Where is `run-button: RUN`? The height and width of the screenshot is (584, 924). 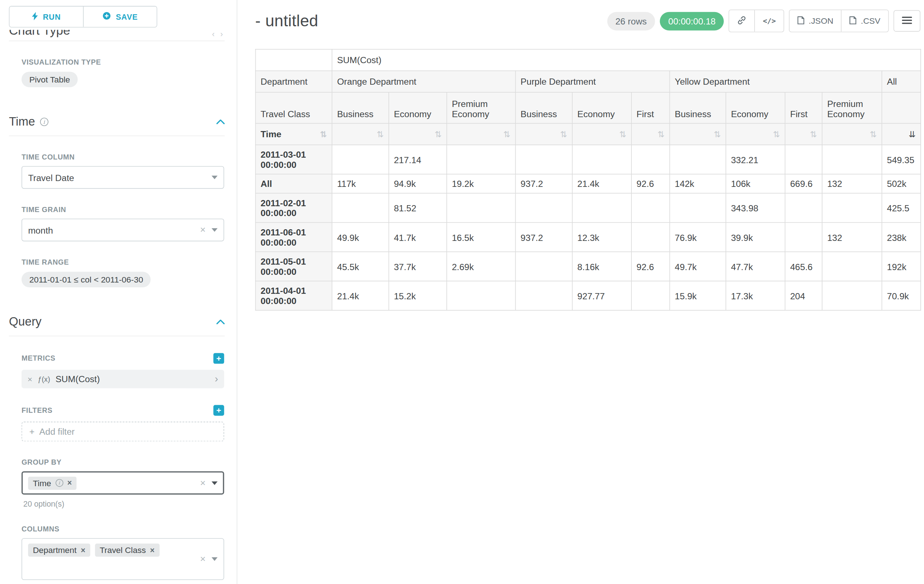 run-button: RUN is located at coordinates (46, 17).